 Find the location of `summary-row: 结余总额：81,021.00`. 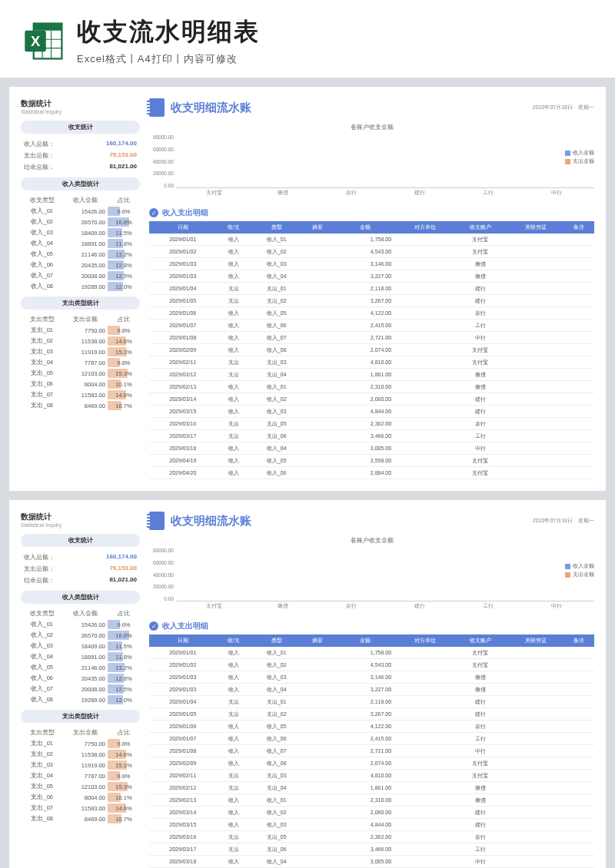

summary-row: 结余总额：81,021.00 is located at coordinates (80, 167).